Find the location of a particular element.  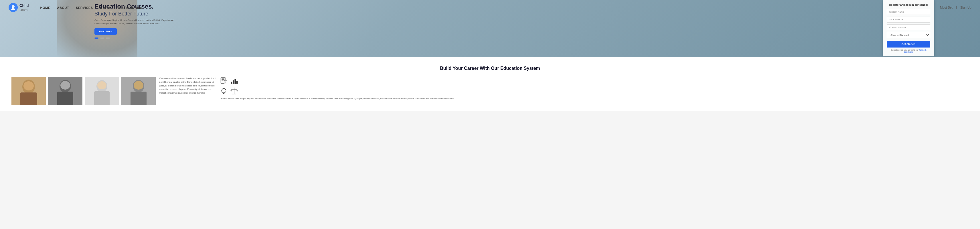

scale-icon is located at coordinates (234, 91).